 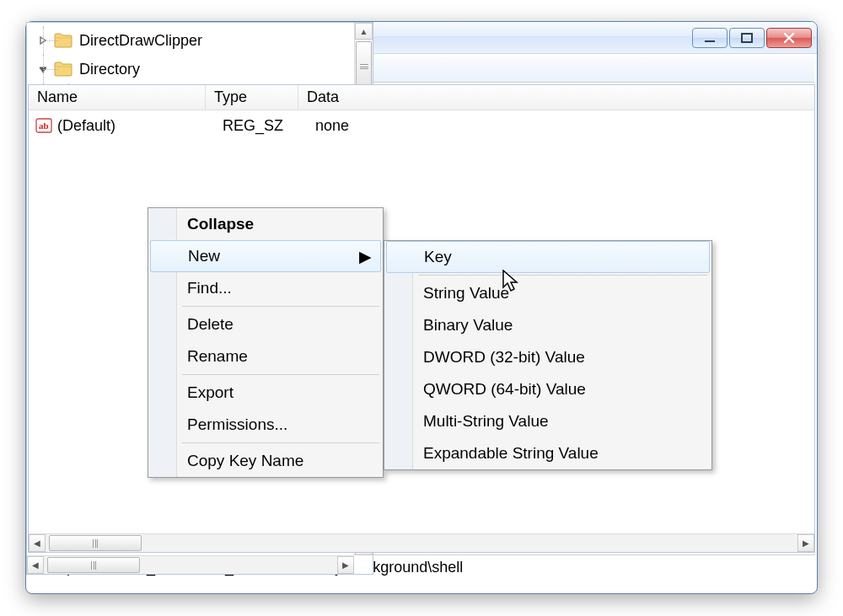 I want to click on context-menu: Collapse New ▶ Find... Delete Rename Exp…, so click(x=266, y=342).